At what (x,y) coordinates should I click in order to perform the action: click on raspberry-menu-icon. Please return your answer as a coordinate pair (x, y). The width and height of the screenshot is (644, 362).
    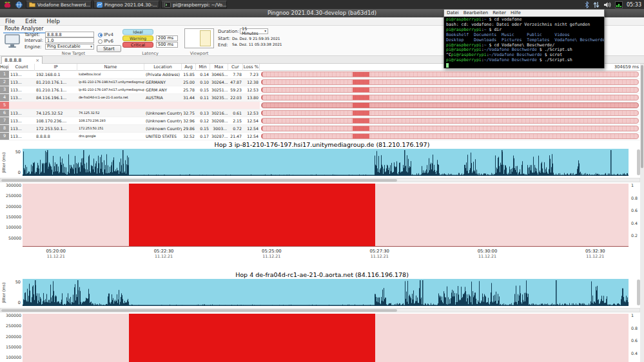
    Looking at the image, I should click on (7, 5).